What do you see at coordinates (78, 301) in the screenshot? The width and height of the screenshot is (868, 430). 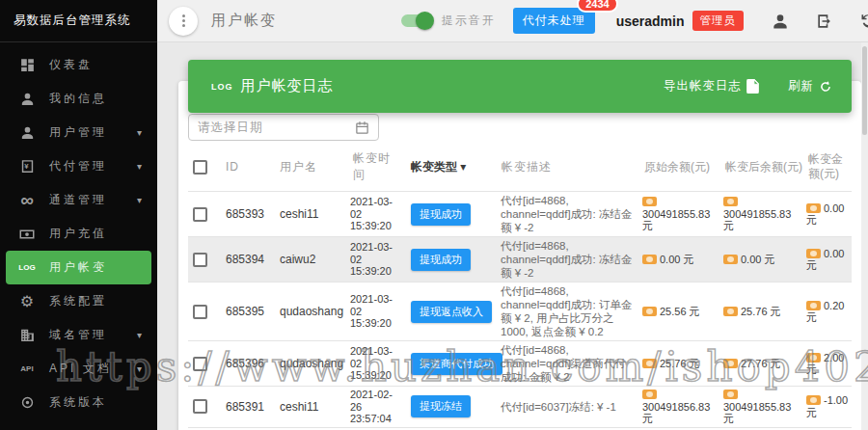 I see `sidebar-item-label: 系统配置` at bounding box center [78, 301].